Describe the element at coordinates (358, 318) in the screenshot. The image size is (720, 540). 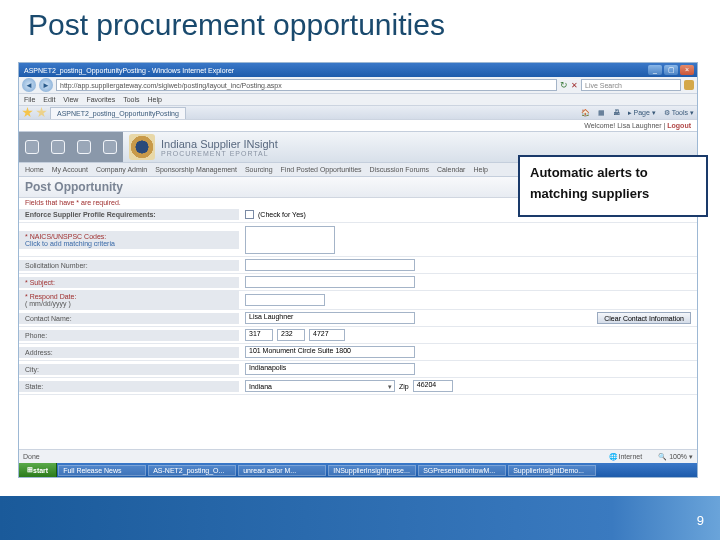
I see `row-contact: Contact Name: Lisa Laughner Clear Contac…` at that location.